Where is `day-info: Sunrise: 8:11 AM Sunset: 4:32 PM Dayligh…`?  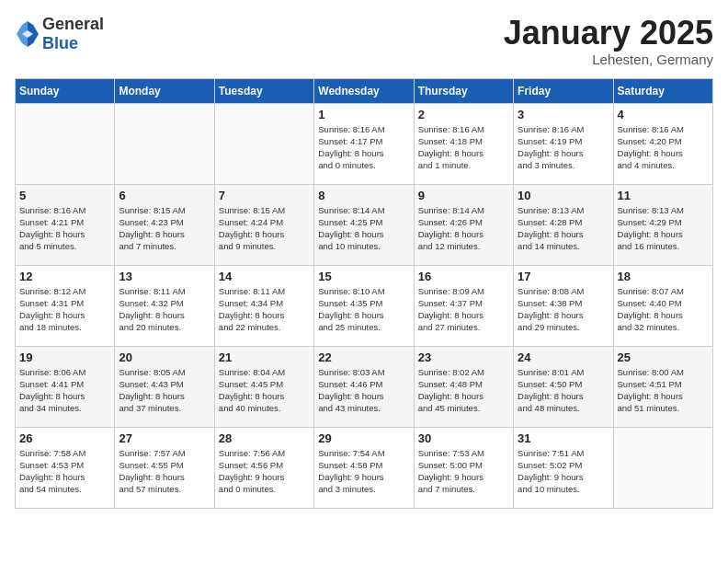
day-info: Sunrise: 8:11 AM Sunset: 4:32 PM Dayligh… is located at coordinates (164, 309).